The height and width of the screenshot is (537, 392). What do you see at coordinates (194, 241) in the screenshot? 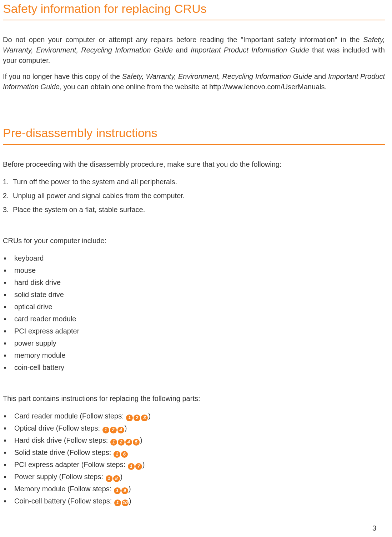
I see `cru-intro-text: CRUs for your computer include:` at bounding box center [194, 241].